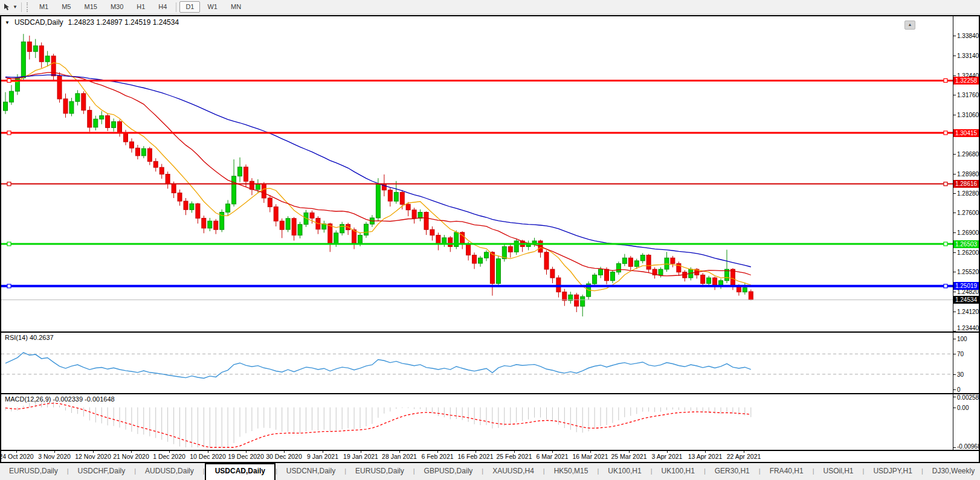  Describe the element at coordinates (213, 7) in the screenshot. I see `timeframe-button-w1: W1` at that location.